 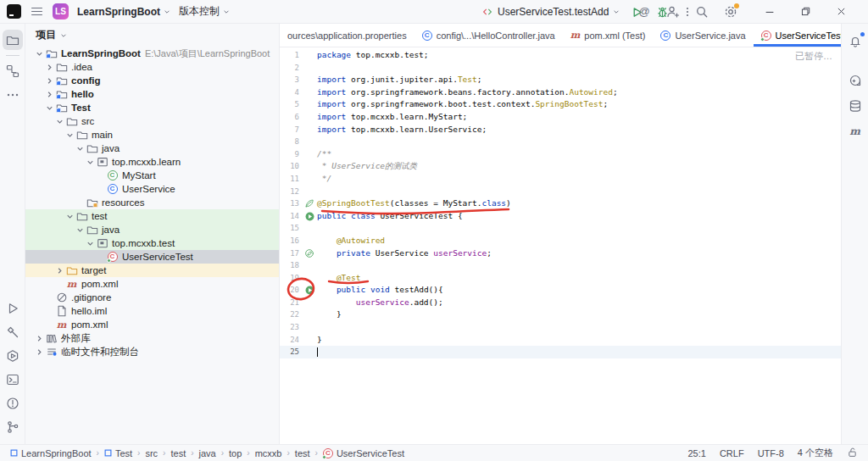 What do you see at coordinates (13, 403) in the screenshot?
I see `problems-icon` at bounding box center [13, 403].